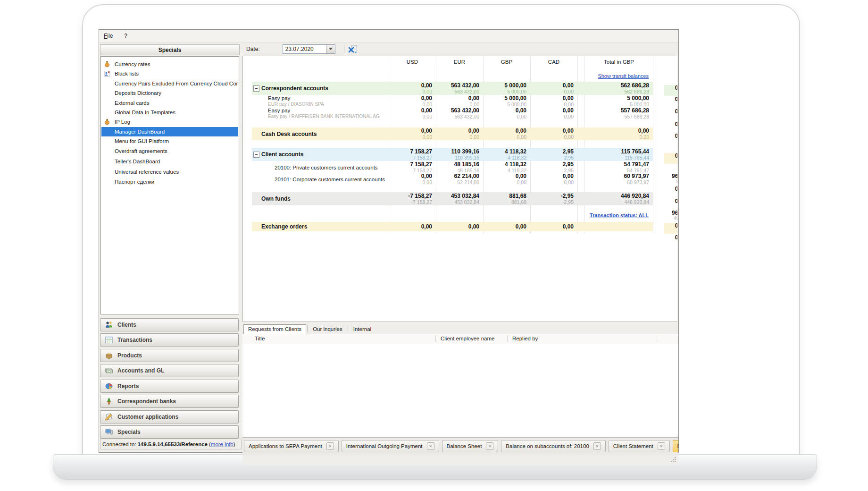  I want to click on column-header-title: Title, so click(259, 339).